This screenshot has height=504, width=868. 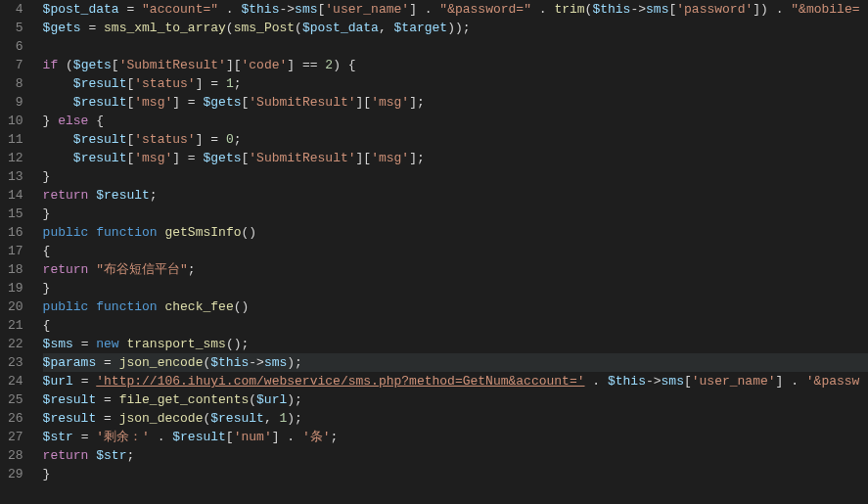 I want to click on token: 1, so click(x=230, y=84).